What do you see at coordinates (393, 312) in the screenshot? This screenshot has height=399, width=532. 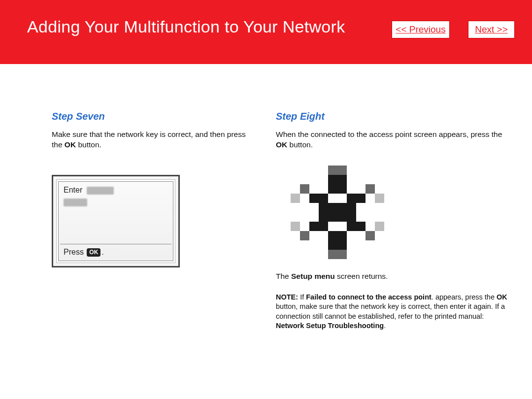 I see `note-text: NOTE: If Failed to connect to the access…` at bounding box center [393, 312].